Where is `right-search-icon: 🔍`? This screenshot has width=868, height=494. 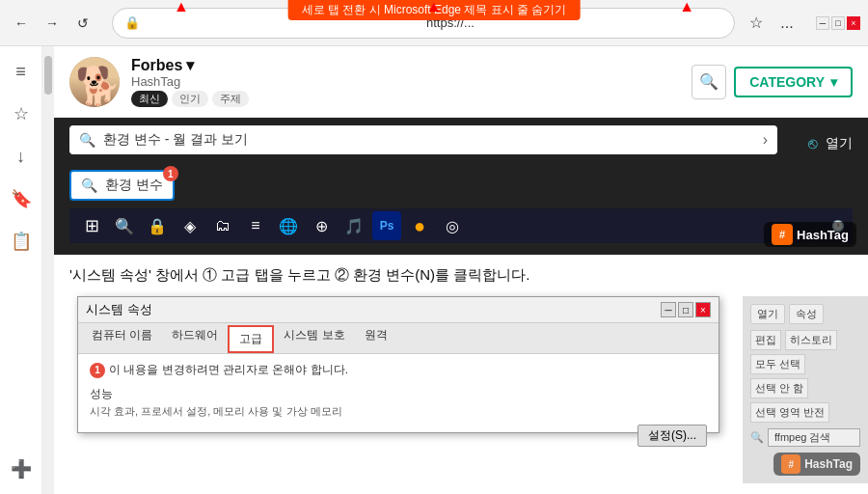
right-search-icon: 🔍 is located at coordinates (757, 438).